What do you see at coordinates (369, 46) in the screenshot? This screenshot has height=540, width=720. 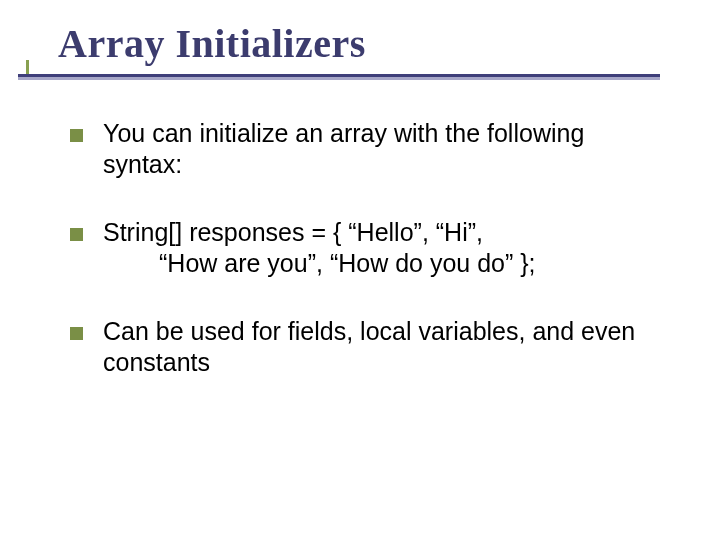 I see `title-area: Array Initializers` at bounding box center [369, 46].